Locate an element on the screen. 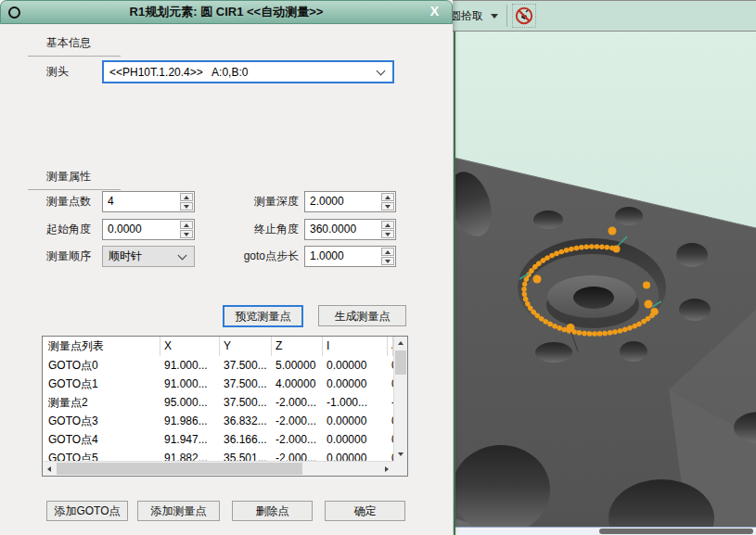  col-y: Y is located at coordinates (246, 347).